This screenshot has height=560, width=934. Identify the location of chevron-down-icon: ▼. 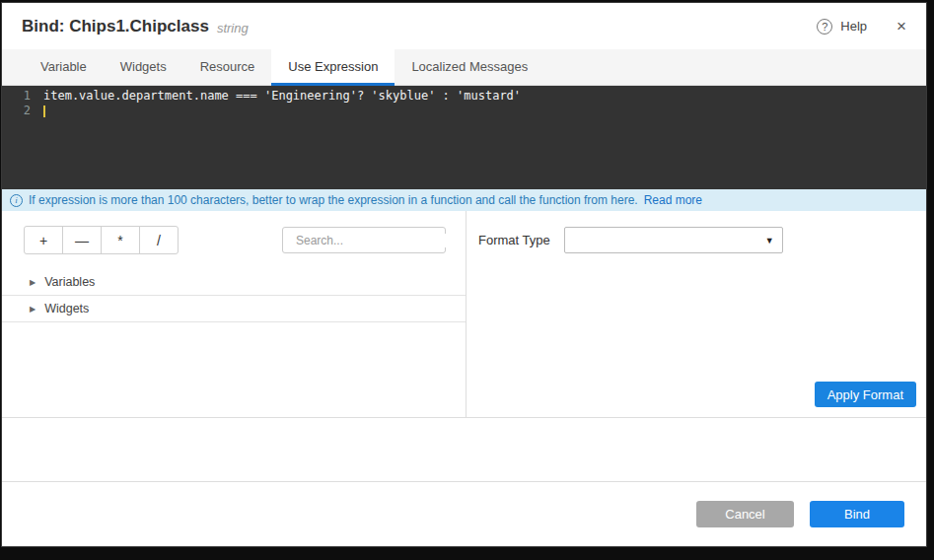
(769, 241).